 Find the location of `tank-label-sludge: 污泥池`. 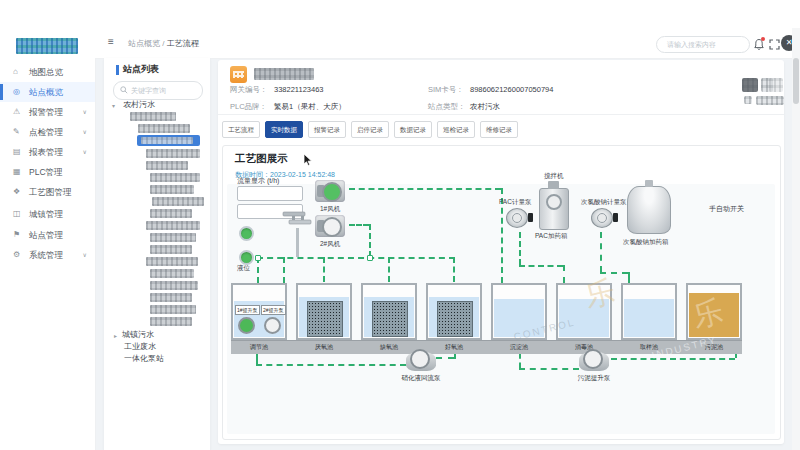

tank-label-sludge: 污泥池 is located at coordinates (714, 348).